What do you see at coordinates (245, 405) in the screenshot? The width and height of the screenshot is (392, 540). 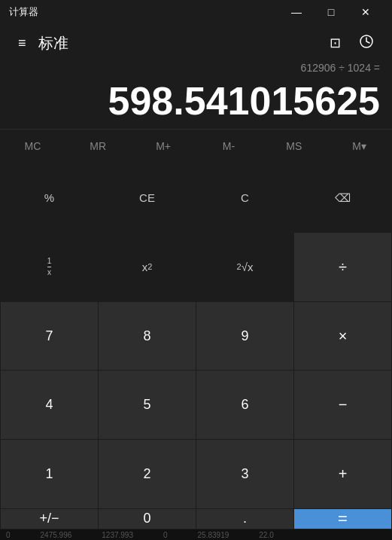 I see `six-button: 6` at bounding box center [245, 405].